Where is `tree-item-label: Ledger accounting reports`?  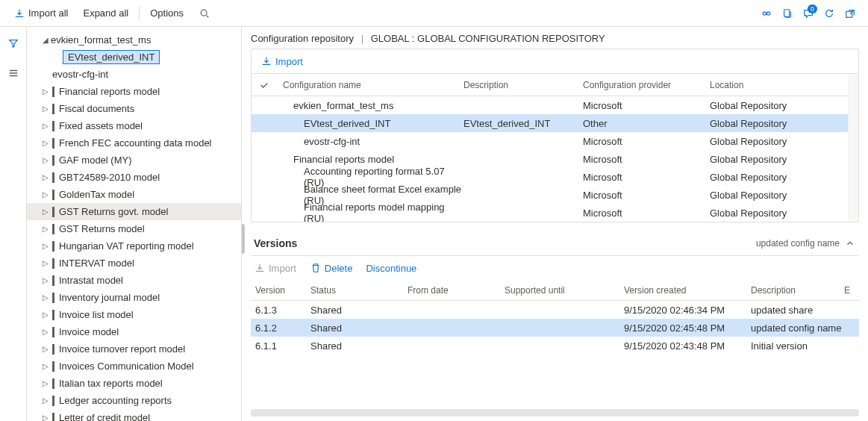 tree-item-label: Ledger accounting reports is located at coordinates (115, 400).